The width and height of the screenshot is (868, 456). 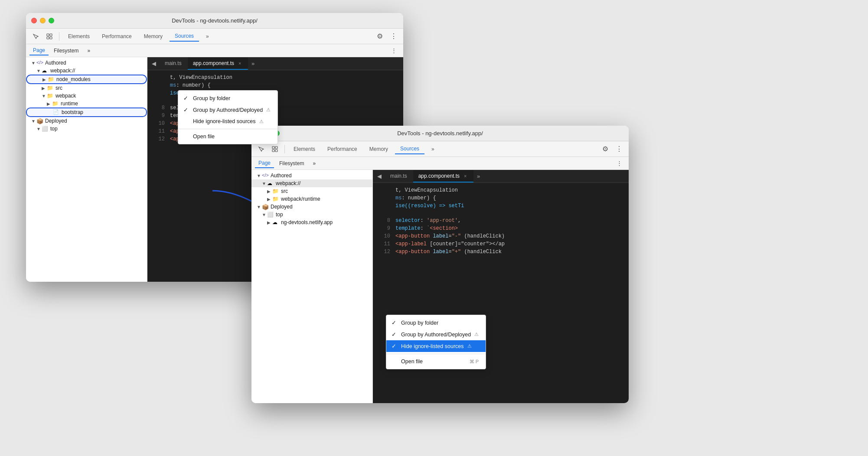 I want to click on tree-deployed-1: 📦 Deployed, so click(x=87, y=121).